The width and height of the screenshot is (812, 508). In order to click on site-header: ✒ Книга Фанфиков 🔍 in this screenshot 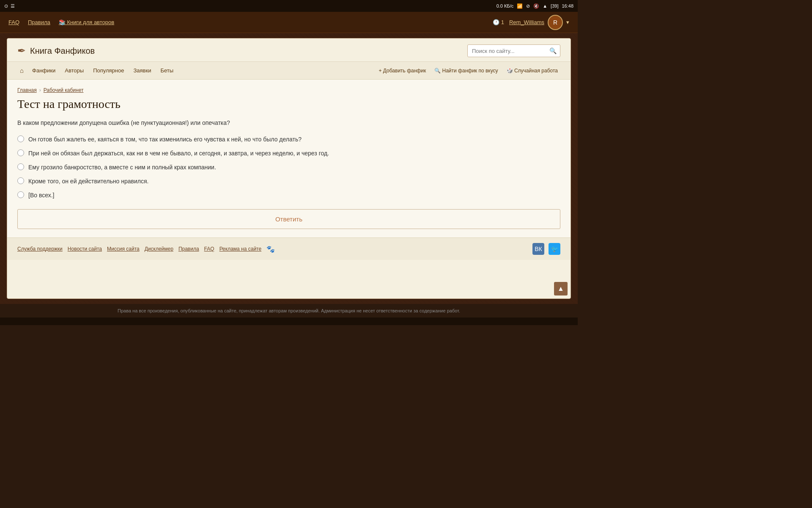, I will do `click(289, 50)`.